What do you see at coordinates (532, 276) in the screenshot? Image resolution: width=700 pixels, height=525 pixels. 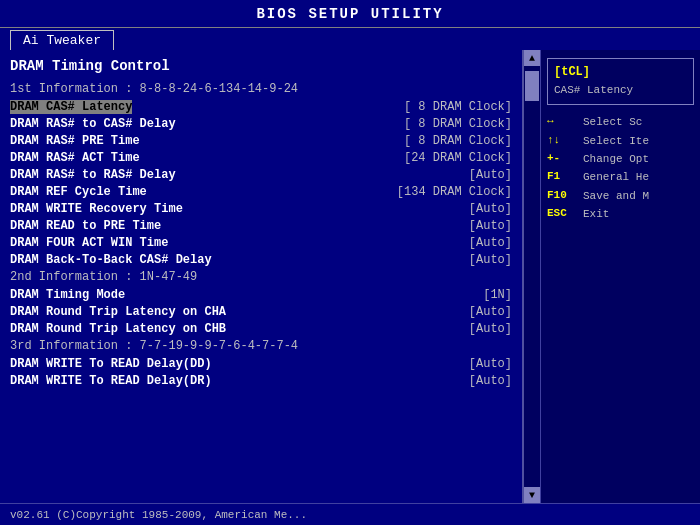 I see `scrollbar-track` at bounding box center [532, 276].